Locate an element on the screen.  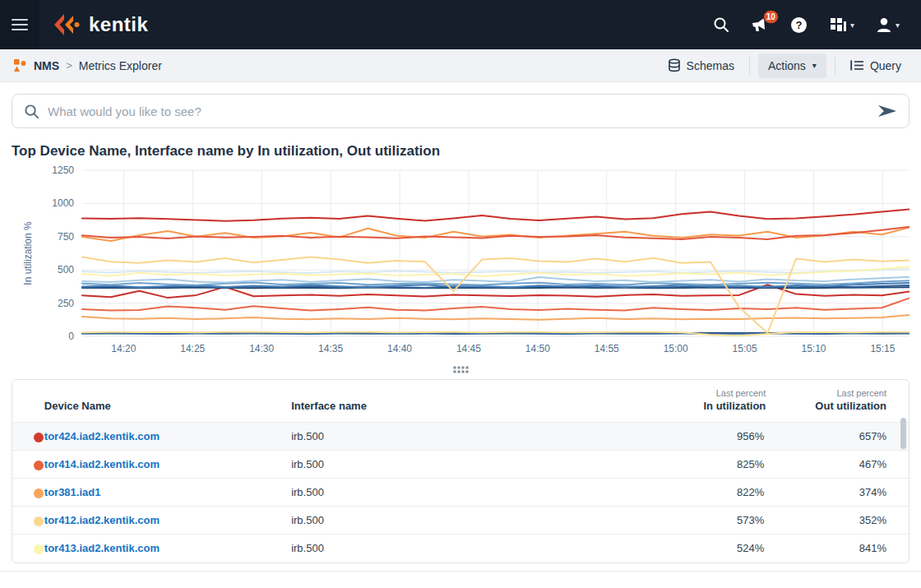
out-utilization-cell: 657% is located at coordinates (837, 437).